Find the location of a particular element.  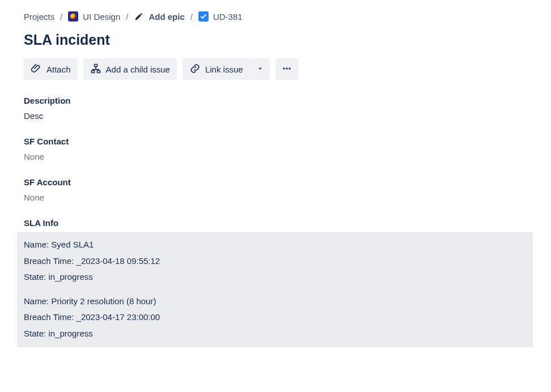

paperclip-icon is located at coordinates (36, 69).